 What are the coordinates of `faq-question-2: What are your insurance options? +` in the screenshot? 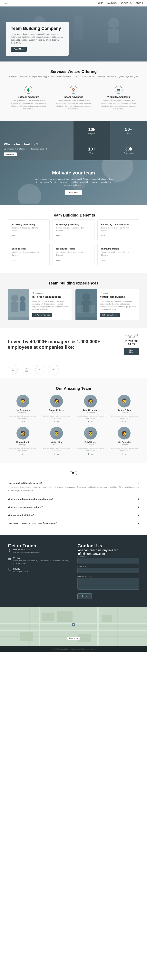 It's located at (74, 507).